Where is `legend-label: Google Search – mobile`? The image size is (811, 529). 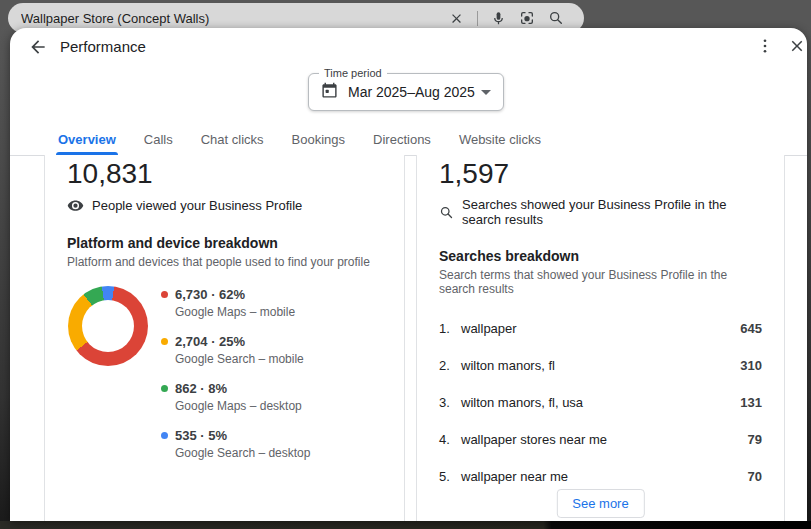 legend-label: Google Search – mobile is located at coordinates (242, 359).